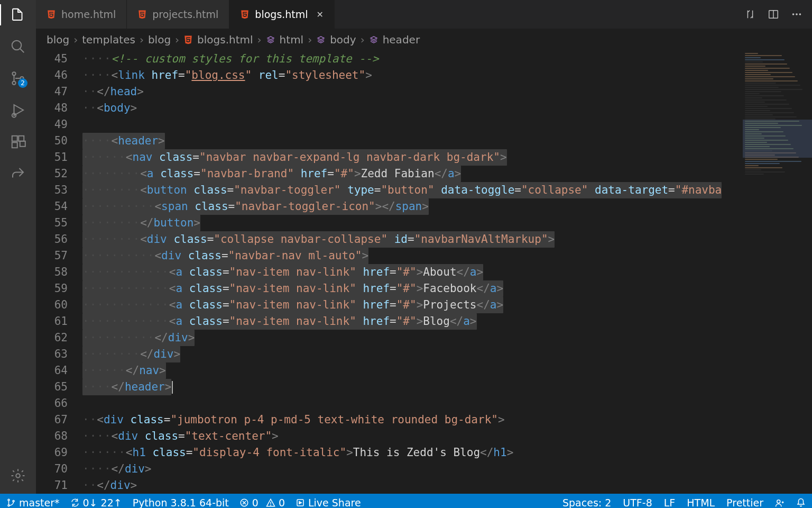  What do you see at coordinates (218, 40) in the screenshot?
I see `breadcrumb-file: blogs.html` at bounding box center [218, 40].